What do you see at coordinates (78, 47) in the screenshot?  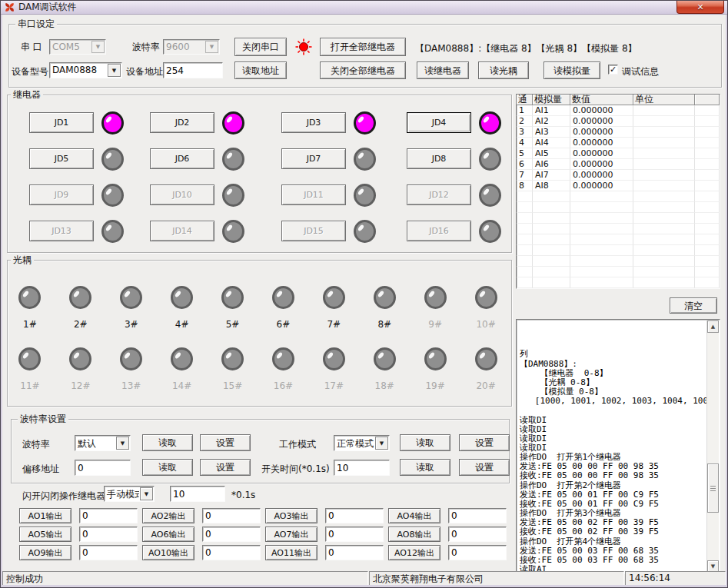 I see `port-select: COM5 ▼` at bounding box center [78, 47].